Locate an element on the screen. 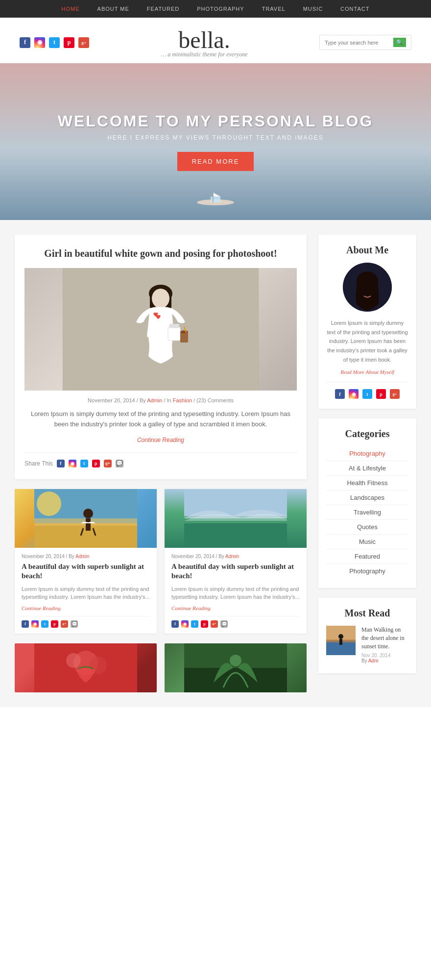  small-card-continue-1: Continue Reading is located at coordinates (86, 608).